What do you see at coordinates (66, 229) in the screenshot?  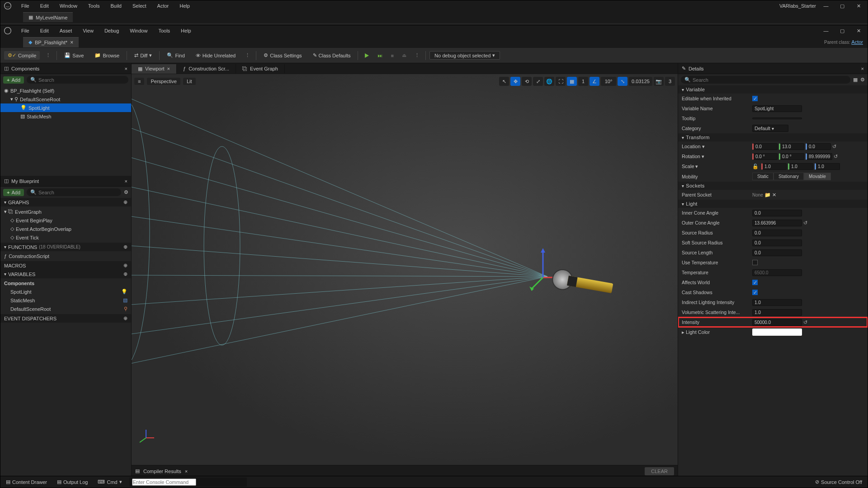 I see `event-node: ◇ Event ActorBeginOverlap` at bounding box center [66, 229].